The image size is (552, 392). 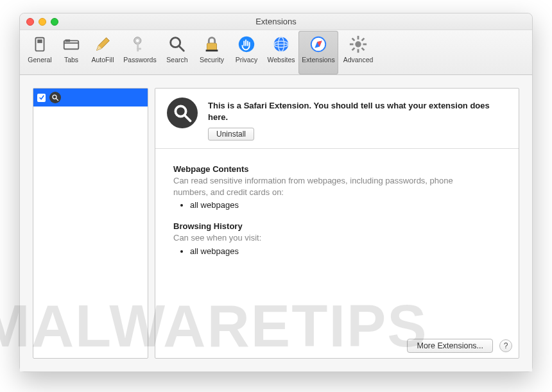 What do you see at coordinates (358, 112) in the screenshot?
I see `extension-description: This is a Safari Extension. You should t…` at bounding box center [358, 112].